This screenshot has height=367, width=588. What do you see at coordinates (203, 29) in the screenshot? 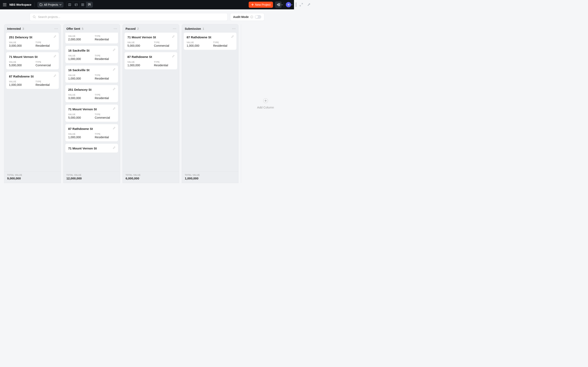
I see `column-count: 1` at bounding box center [203, 29].